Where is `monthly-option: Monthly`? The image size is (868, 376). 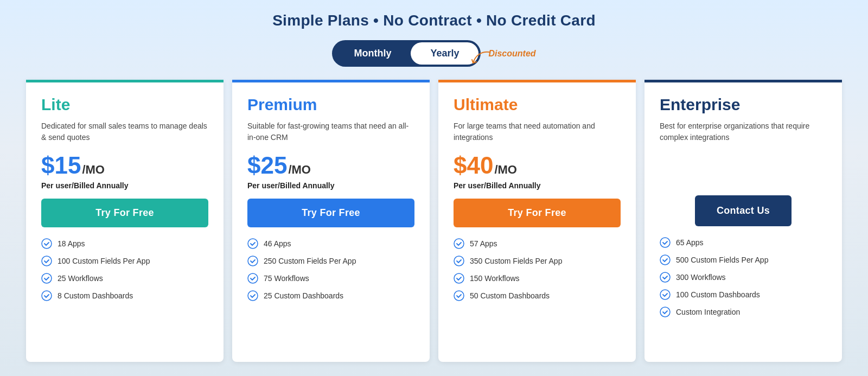 monthly-option: Monthly is located at coordinates (372, 53).